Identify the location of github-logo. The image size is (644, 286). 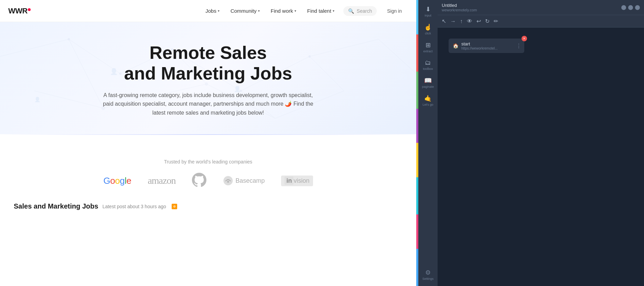
(199, 181).